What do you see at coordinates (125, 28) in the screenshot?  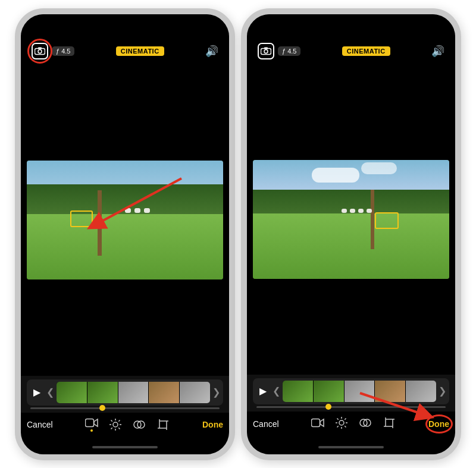 I see `notch-left` at bounding box center [125, 28].